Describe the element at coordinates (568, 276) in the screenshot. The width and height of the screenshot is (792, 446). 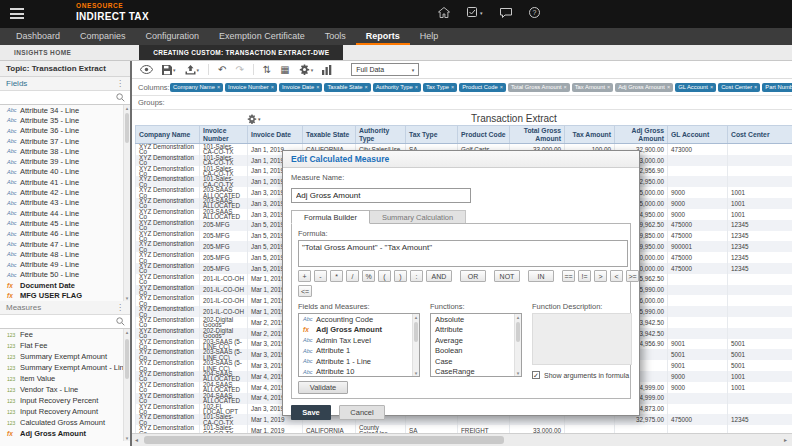
I see `operator-button: ==` at that location.